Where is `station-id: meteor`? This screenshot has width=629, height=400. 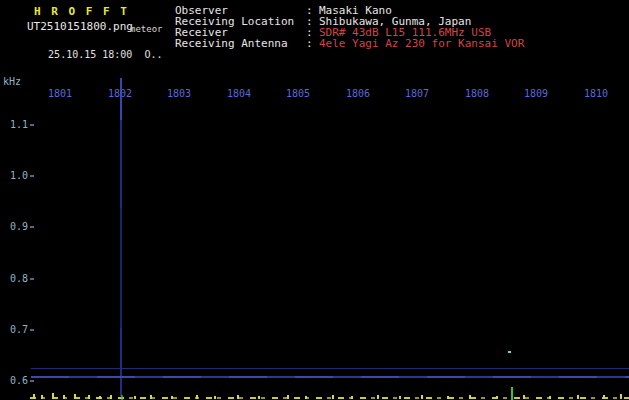 station-id: meteor is located at coordinates (146, 29).